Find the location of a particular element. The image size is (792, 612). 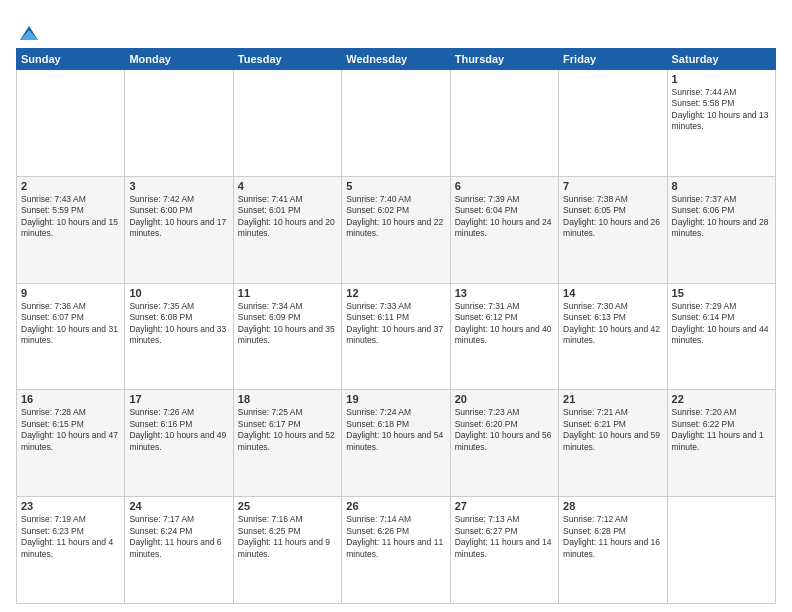

calendar-cell: 12Sunrise: 7:33 AM Sunset: 6:11 PM Dayli… is located at coordinates (396, 336).